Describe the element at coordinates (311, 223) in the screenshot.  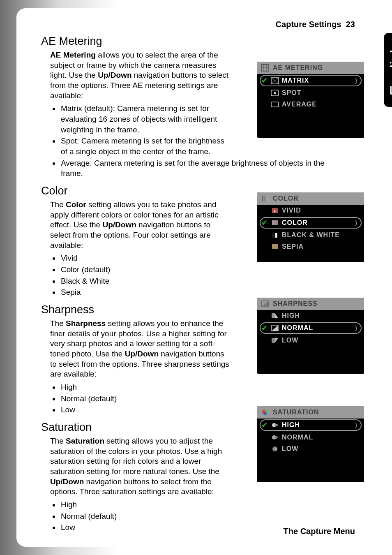
I see `color-menu-item-color: ✔ COLOR )` at that location.